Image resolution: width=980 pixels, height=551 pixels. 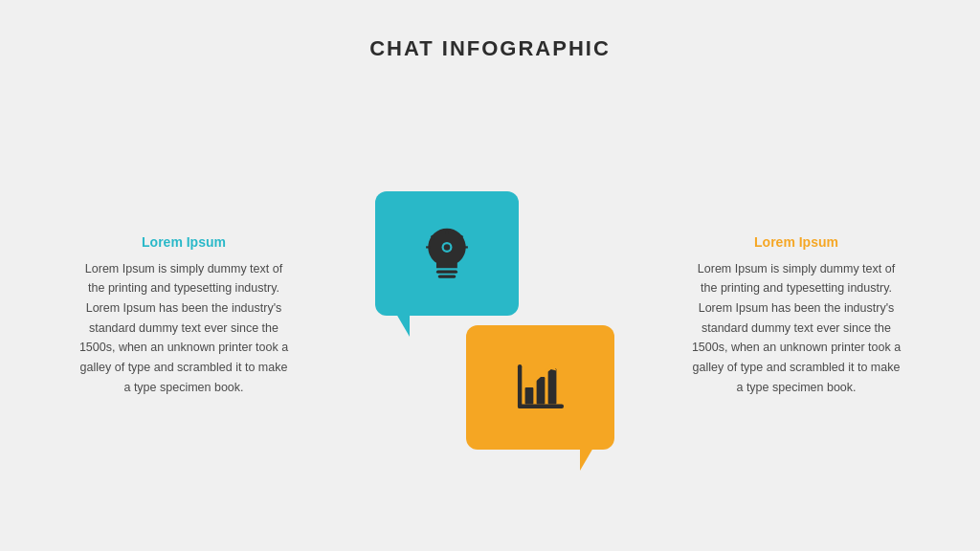 I want to click on left-text-block: Lorem Ipsum Lorem Ipsum is simply dummy …, so click(x=184, y=316).